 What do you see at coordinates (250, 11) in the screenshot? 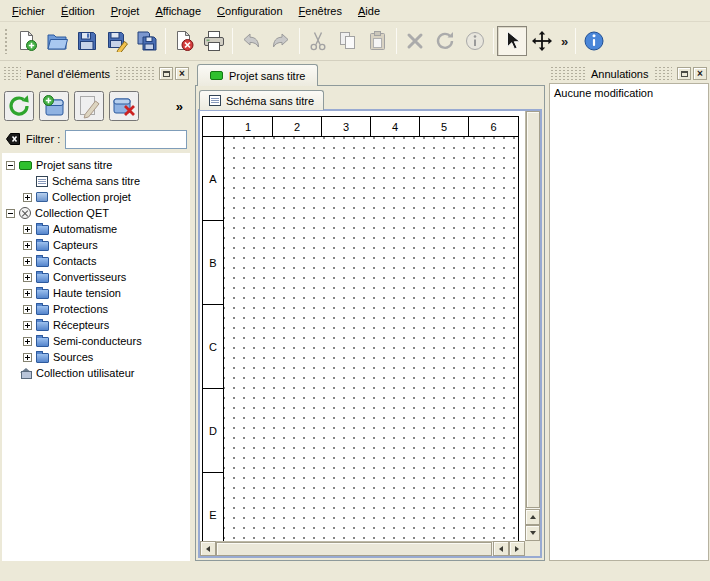
I see `menu-configuration: Configuration` at bounding box center [250, 11].